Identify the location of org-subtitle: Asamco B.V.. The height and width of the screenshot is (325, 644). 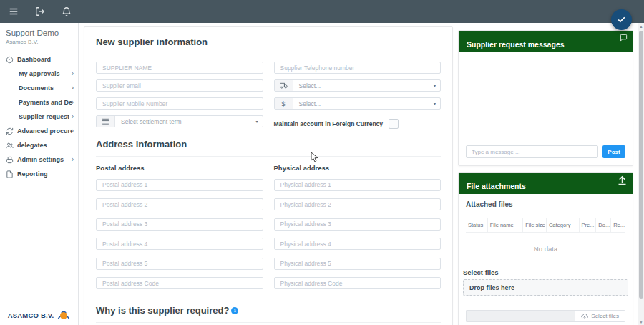
(42, 42).